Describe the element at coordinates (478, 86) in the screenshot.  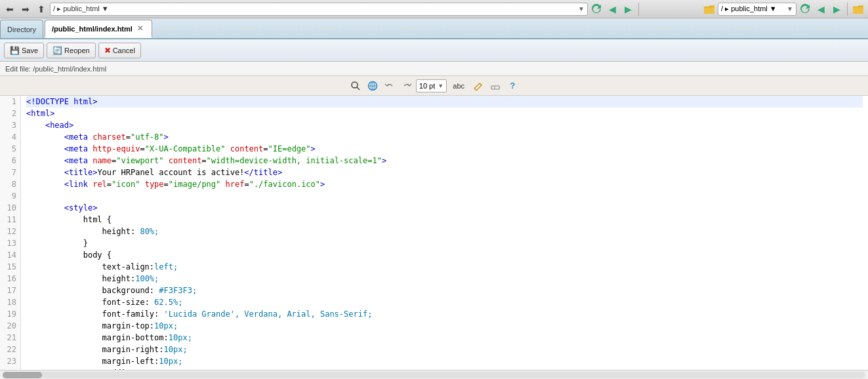
I see `pencil-icon` at that location.